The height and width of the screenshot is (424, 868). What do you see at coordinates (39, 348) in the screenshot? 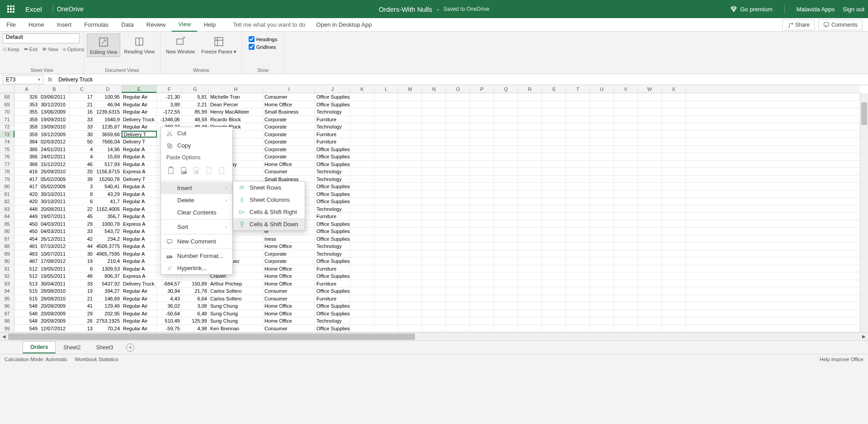
I see `sheet-tab-orders: Orders` at bounding box center [39, 348].